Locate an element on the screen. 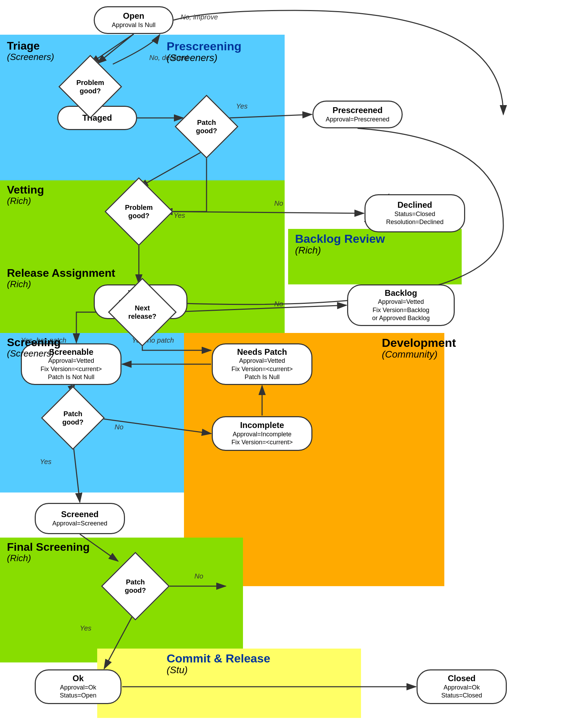 This screenshot has width=579, height=728. backlog-review-title: Backlog Review is located at coordinates (340, 239).